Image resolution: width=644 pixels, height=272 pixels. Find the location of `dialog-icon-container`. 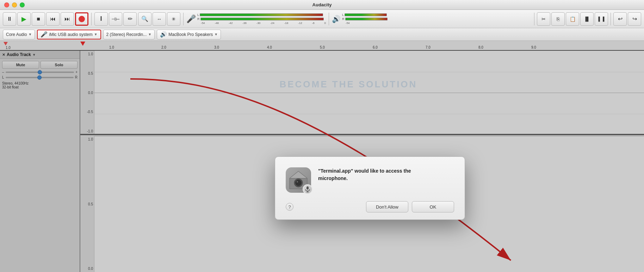

dialog-icon-container is located at coordinates (298, 180).